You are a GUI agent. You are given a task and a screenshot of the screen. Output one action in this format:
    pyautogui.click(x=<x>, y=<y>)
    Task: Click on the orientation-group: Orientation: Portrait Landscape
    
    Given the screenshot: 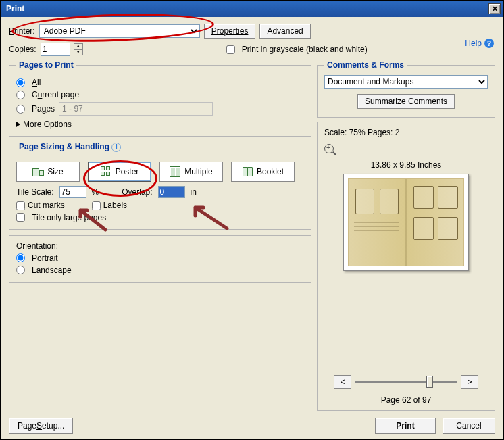 What is the action you would take?
    pyautogui.click(x=160, y=259)
    